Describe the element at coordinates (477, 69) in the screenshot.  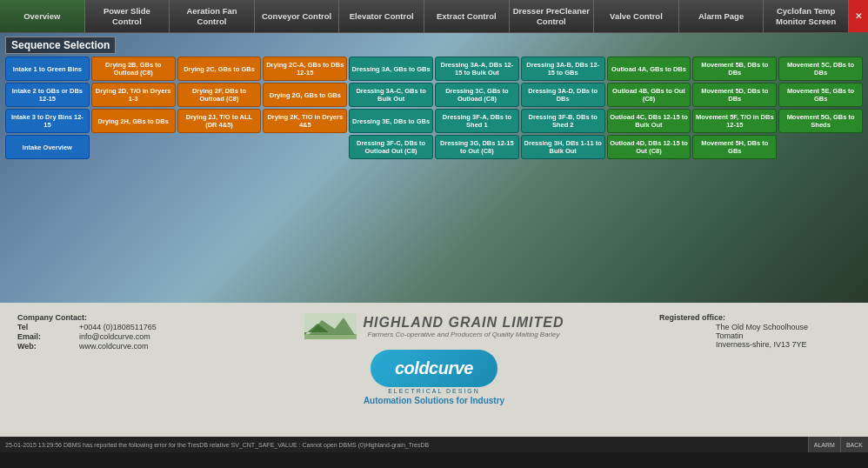
I see `seq-btn-dress3aa: Dressing 3A-A, DBs 12-15 to Bulk Out` at that location.